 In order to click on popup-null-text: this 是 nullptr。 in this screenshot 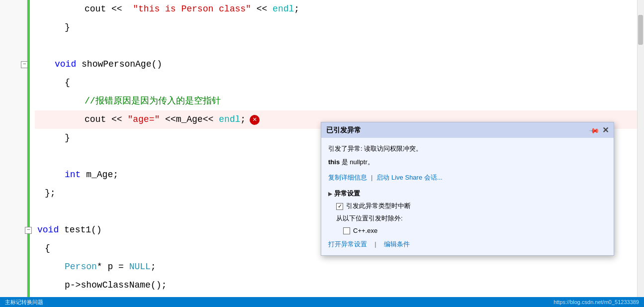, I will do `click(467, 162)`.